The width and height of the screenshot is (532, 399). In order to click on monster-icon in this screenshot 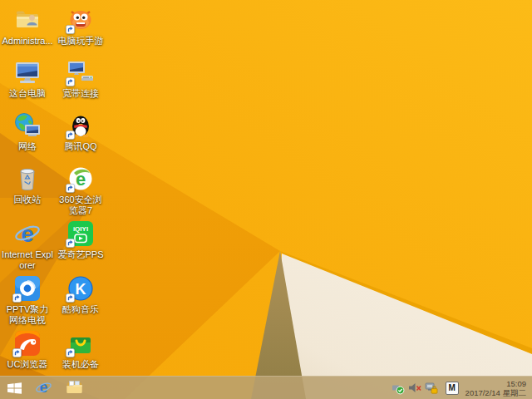, I will do `click(81, 20)`.